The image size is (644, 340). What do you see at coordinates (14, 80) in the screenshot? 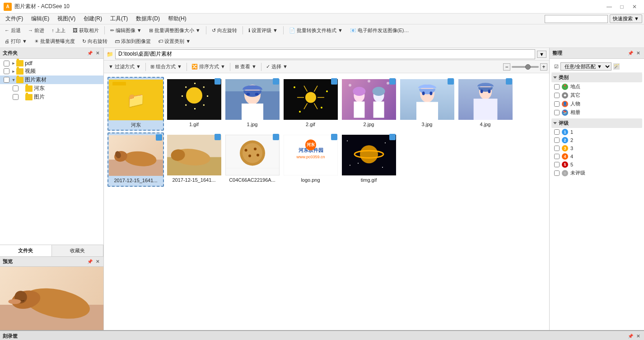
I see `tree-expand-pictures: ▼` at bounding box center [14, 80].